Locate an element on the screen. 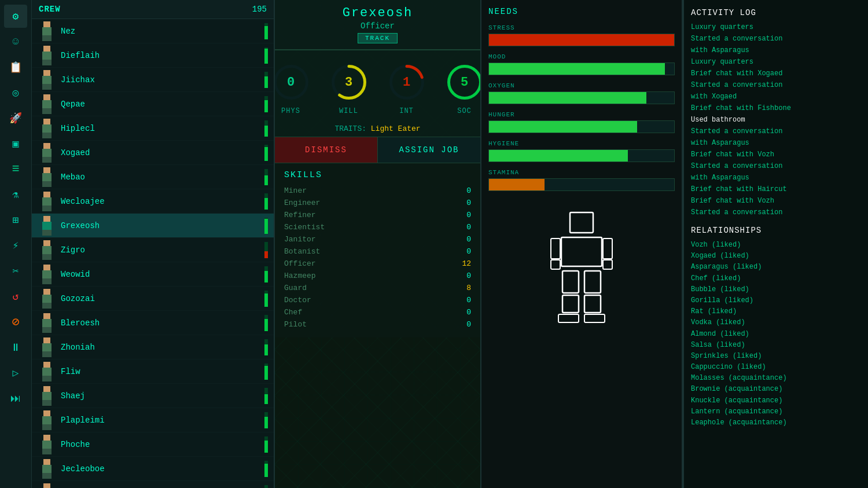 The width and height of the screenshot is (868, 488). crew-name: Grexeosh is located at coordinates (160, 226).